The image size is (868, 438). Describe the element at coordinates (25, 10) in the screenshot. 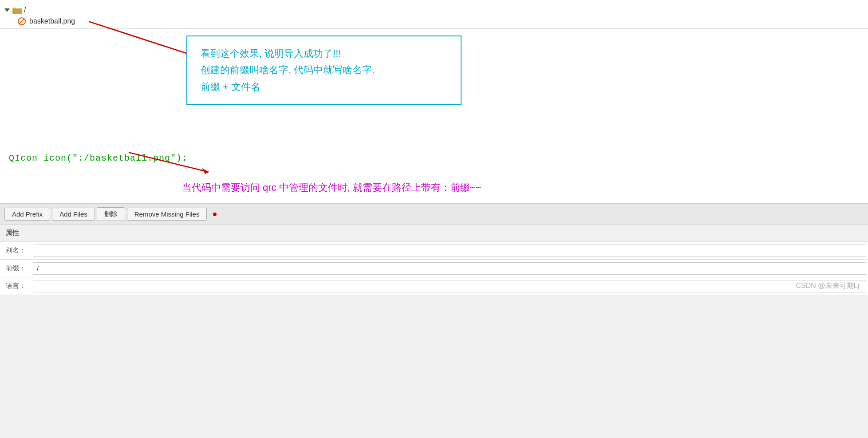

I see `tree-root-label: /` at that location.